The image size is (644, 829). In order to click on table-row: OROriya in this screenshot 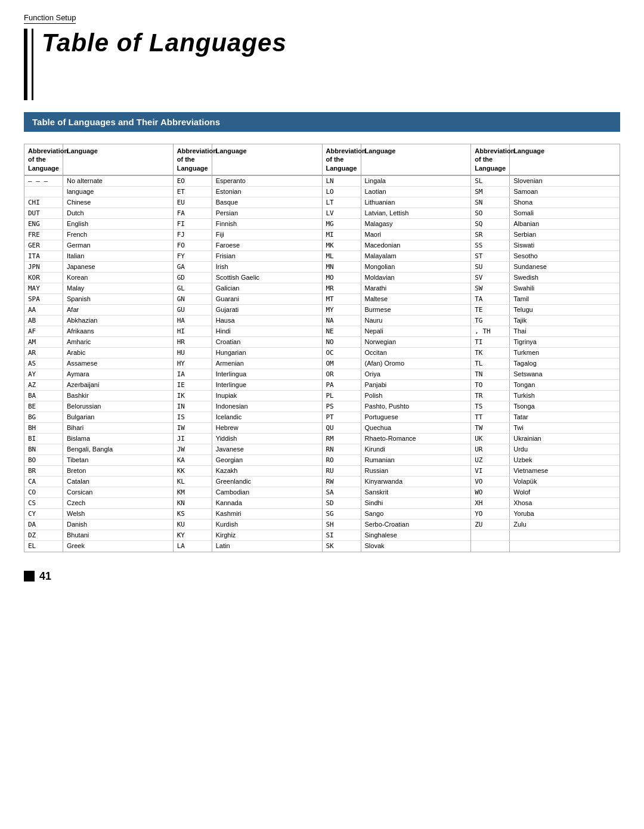, I will do `click(397, 375)`.